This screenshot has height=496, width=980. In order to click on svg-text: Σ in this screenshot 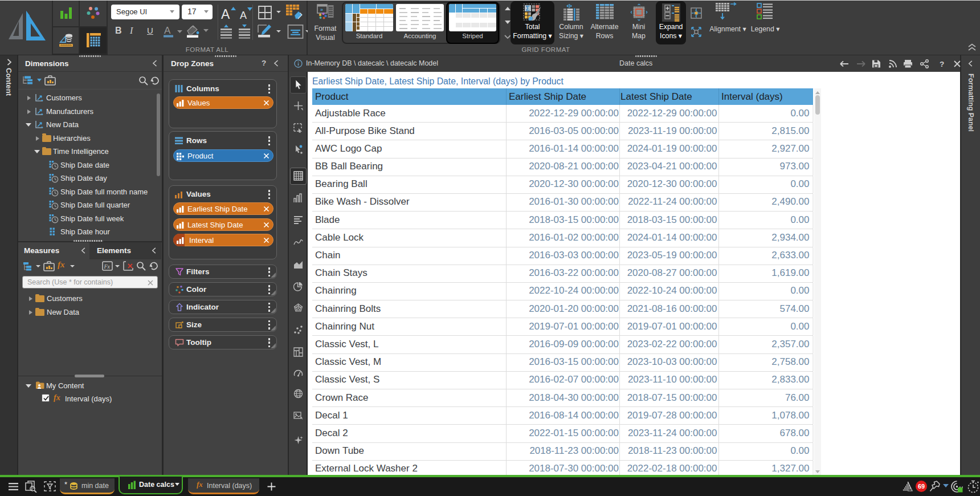, I will do `click(528, 9)`.